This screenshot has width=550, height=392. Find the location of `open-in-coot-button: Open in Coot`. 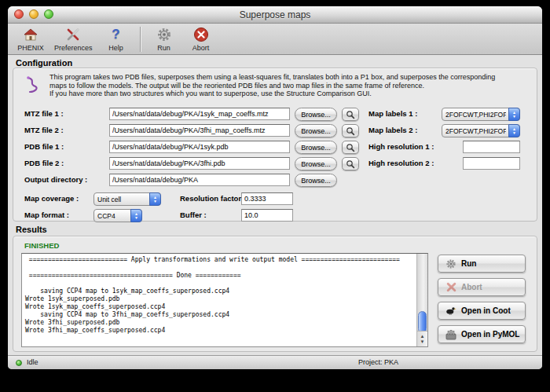

open-in-coot-button: Open in Coot is located at coordinates (482, 311).